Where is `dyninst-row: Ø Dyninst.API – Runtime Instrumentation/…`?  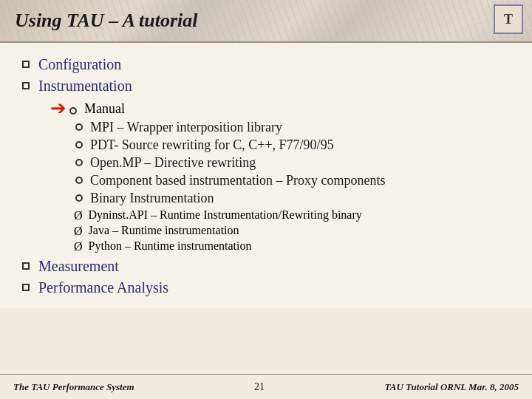
dyninst-row: Ø Dyninst.API – Runtime Instrumentation/… is located at coordinates (292, 216).